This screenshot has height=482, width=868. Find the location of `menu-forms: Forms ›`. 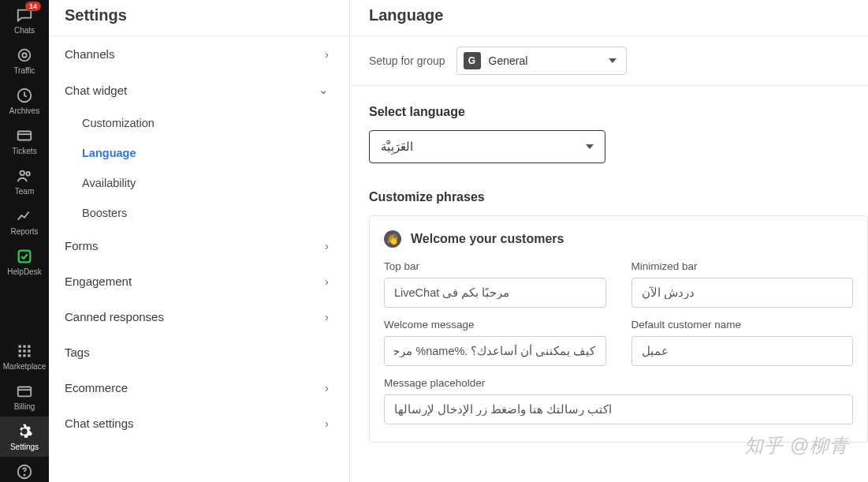

menu-forms: Forms › is located at coordinates (197, 246).